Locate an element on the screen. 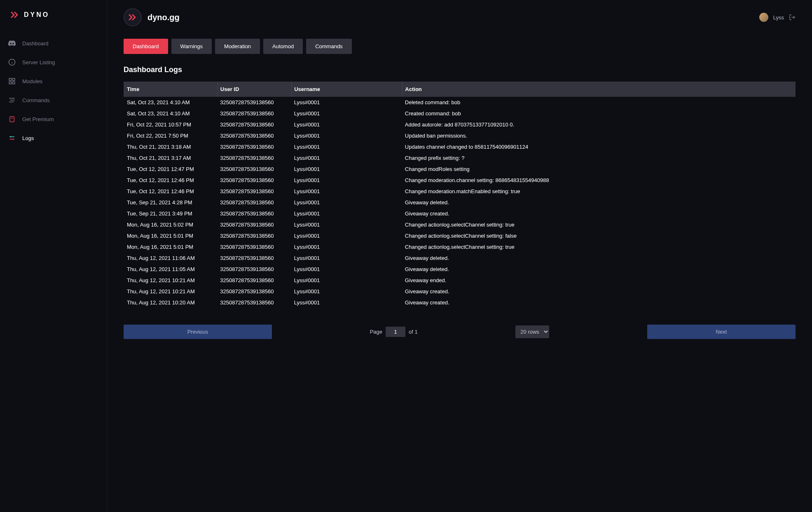  table-row: Fri, Oct 22, 2021 7:50 PM325087287539138… is located at coordinates (460, 136).